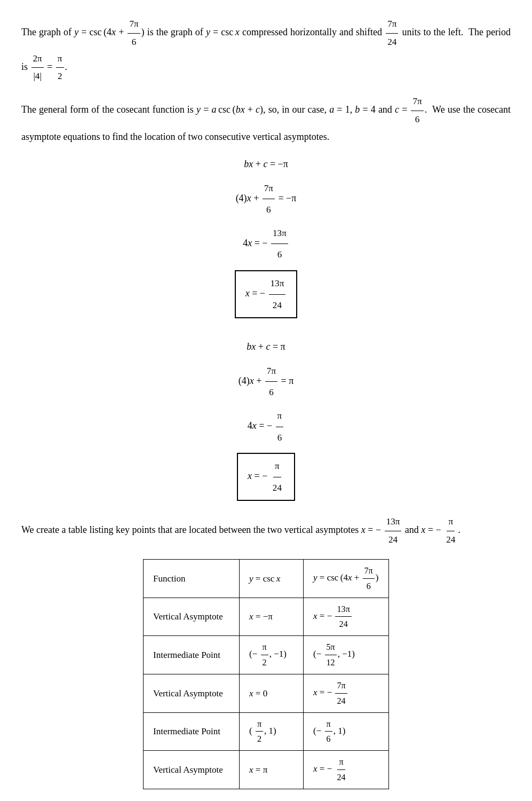 This screenshot has width=532, height=801. Describe the element at coordinates (192, 770) in the screenshot. I see `row5-label: Vertical Asymptote` at that location.